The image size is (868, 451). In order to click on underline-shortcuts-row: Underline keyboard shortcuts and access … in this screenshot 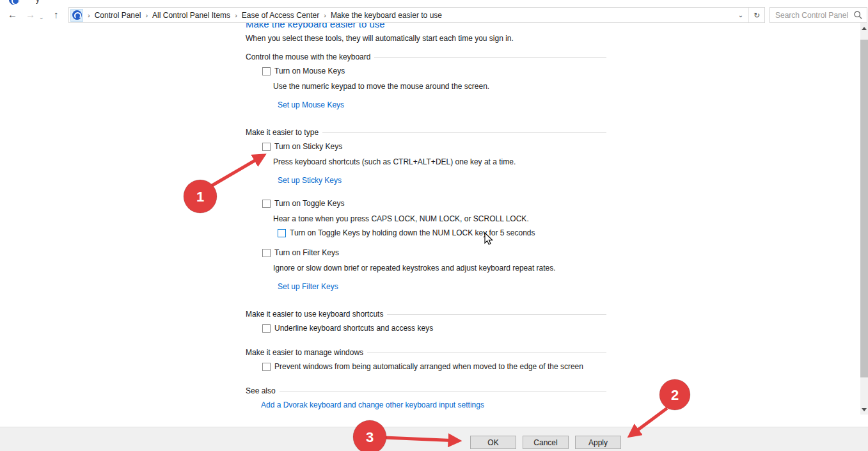, I will do `click(348, 328)`.